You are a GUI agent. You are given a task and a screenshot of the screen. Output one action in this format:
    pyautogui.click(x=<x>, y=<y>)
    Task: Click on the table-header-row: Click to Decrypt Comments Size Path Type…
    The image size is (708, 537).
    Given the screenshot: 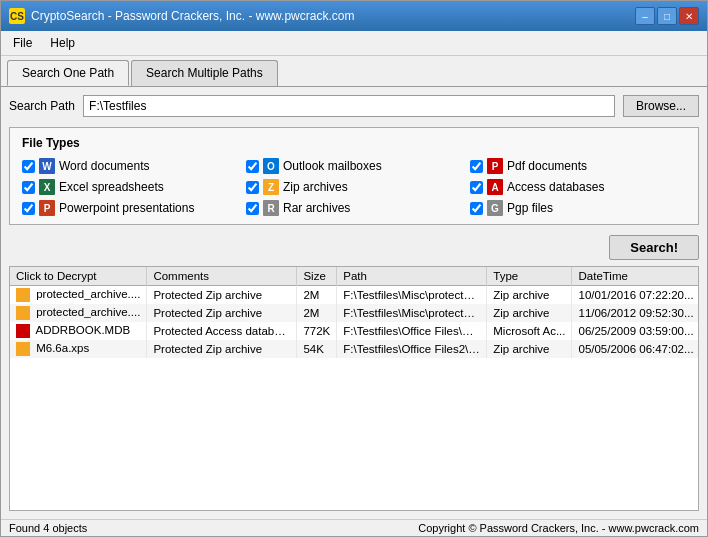 What is the action you would take?
    pyautogui.click(x=354, y=276)
    